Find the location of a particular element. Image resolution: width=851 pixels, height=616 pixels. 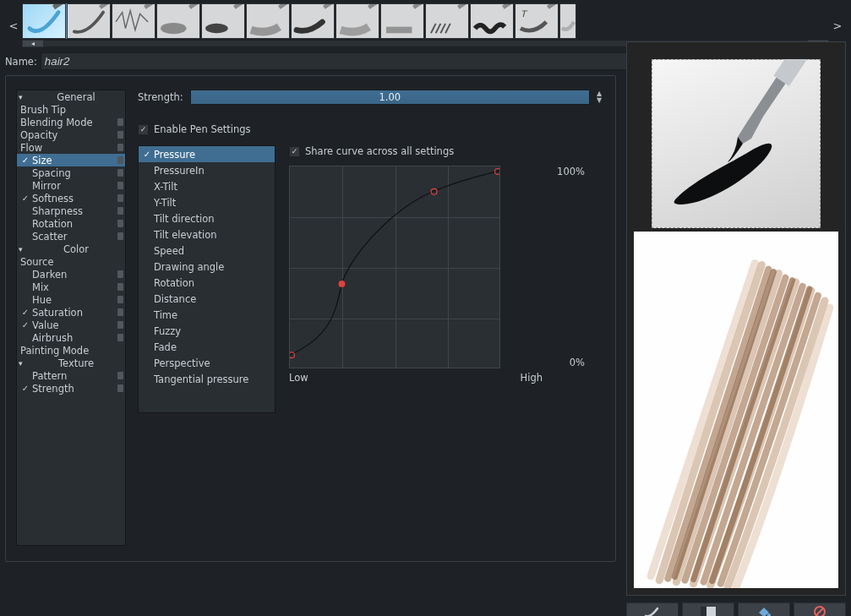

preview-gradient-button is located at coordinates (708, 609).